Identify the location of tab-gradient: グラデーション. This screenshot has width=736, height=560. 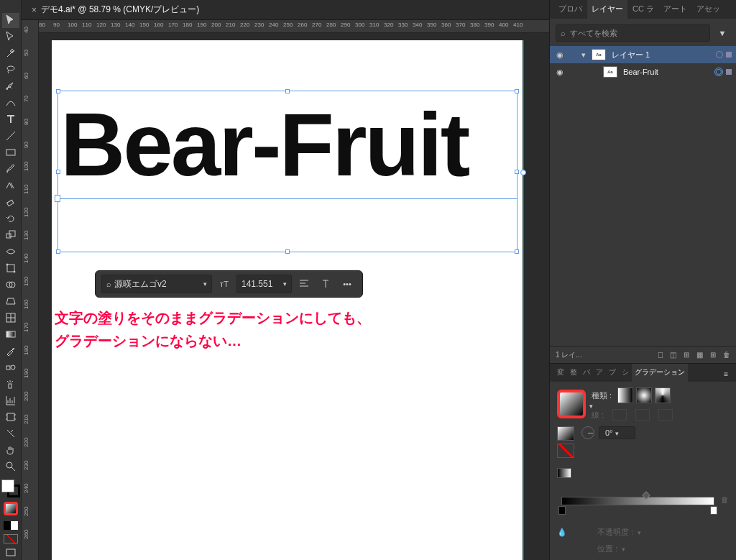
(660, 372).